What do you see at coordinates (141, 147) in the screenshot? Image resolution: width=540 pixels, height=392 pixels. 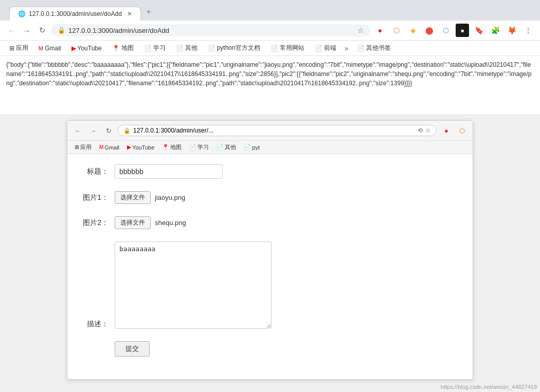 I see `inner-bookmark-youtube: ▶ YouTube` at bounding box center [141, 147].